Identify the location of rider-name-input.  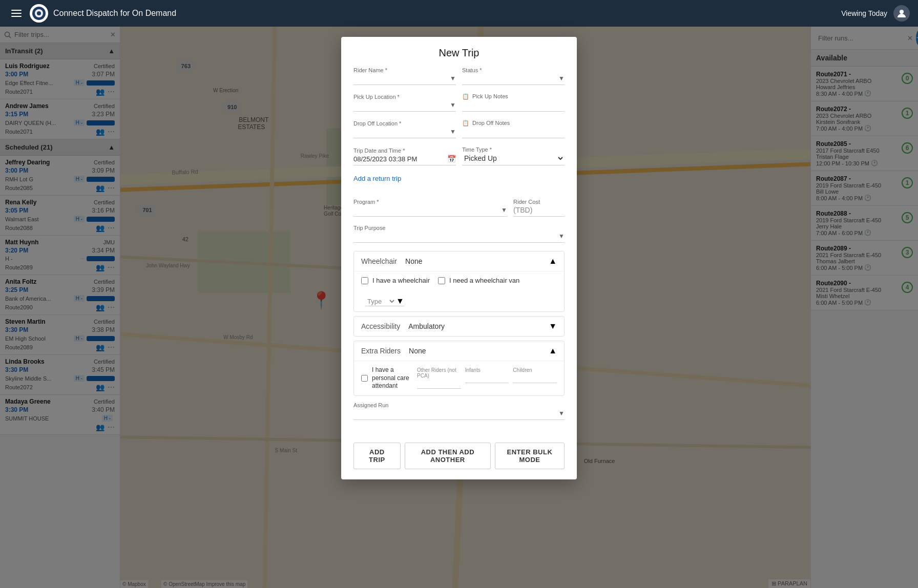
(402, 78).